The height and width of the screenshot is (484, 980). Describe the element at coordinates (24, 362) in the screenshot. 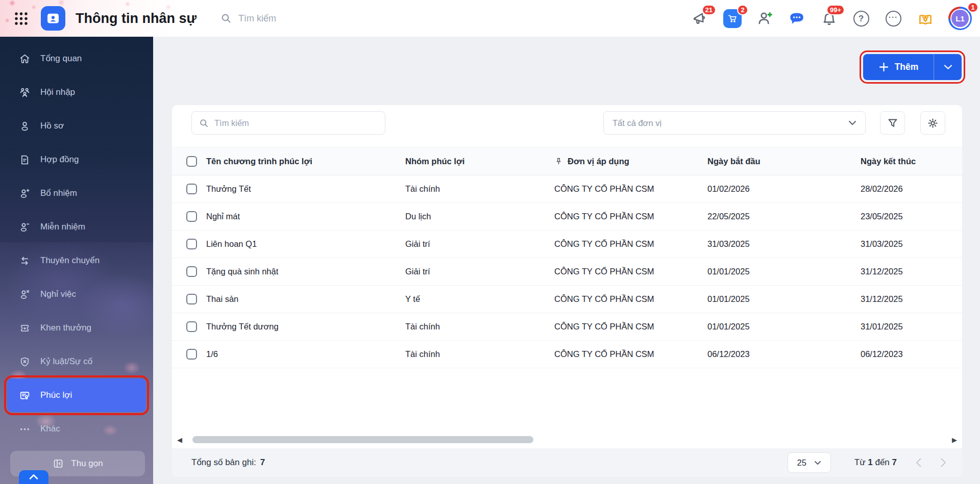

I see `shield-x-icon` at that location.